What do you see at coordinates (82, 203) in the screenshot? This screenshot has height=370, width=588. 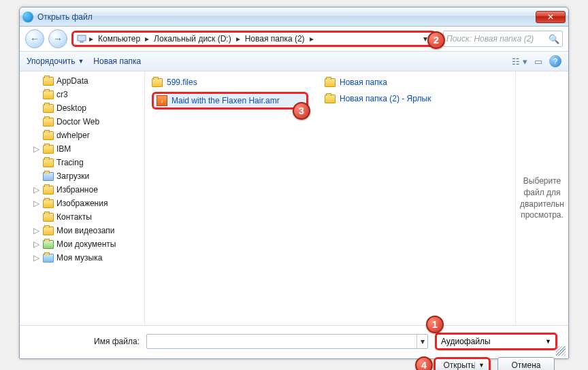 I see `sidebar-item-images: ▷Изображения` at bounding box center [82, 203].